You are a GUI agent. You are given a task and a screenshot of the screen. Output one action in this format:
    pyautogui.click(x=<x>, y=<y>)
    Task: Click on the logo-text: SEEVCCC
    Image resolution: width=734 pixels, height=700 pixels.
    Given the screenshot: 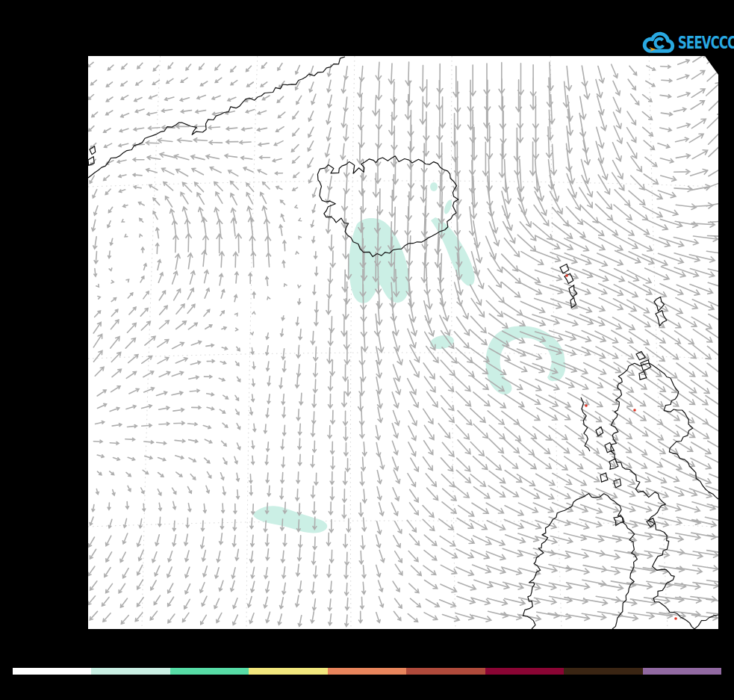 What is the action you would take?
    pyautogui.click(x=706, y=43)
    